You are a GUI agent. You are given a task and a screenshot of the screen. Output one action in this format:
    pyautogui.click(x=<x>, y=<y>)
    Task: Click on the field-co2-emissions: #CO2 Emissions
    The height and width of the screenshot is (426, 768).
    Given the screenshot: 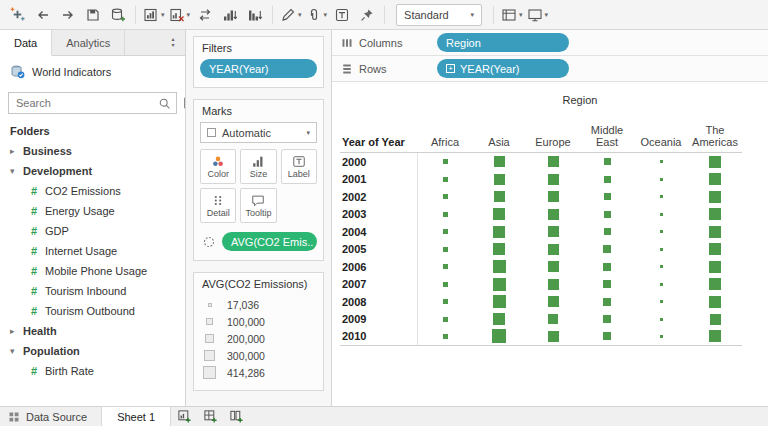 What is the action you would take?
    pyautogui.click(x=92, y=191)
    